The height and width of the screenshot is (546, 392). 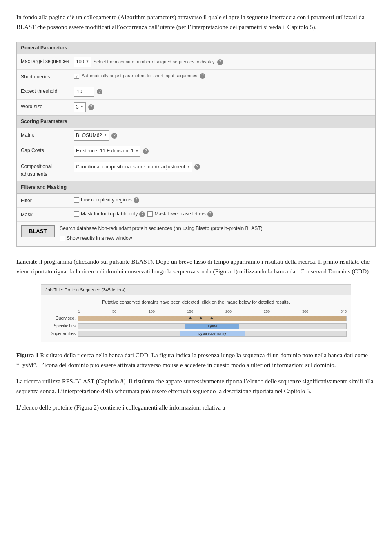 I want to click on max-target-hint: Select the maximum number of aligned seq…, so click(x=154, y=62).